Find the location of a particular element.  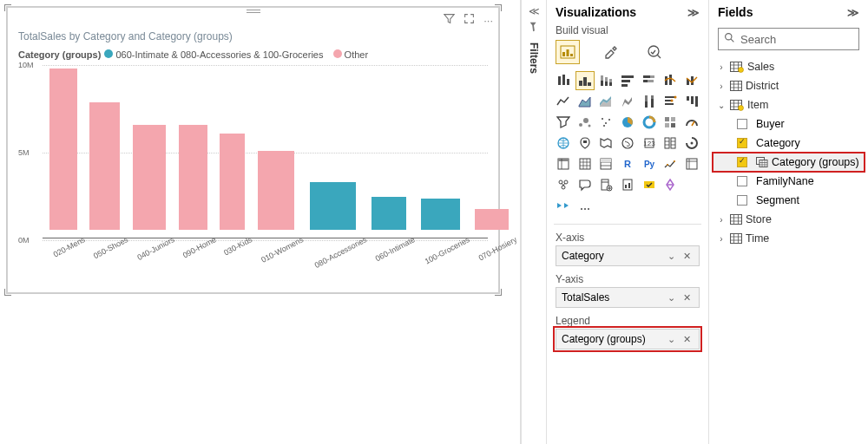

more-options-icon: ··· is located at coordinates (488, 21).